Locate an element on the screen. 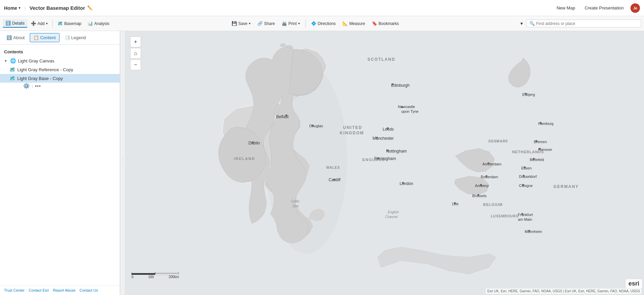 The width and height of the screenshot is (644, 295). edit-icon: ✏️ is located at coordinates (90, 8).